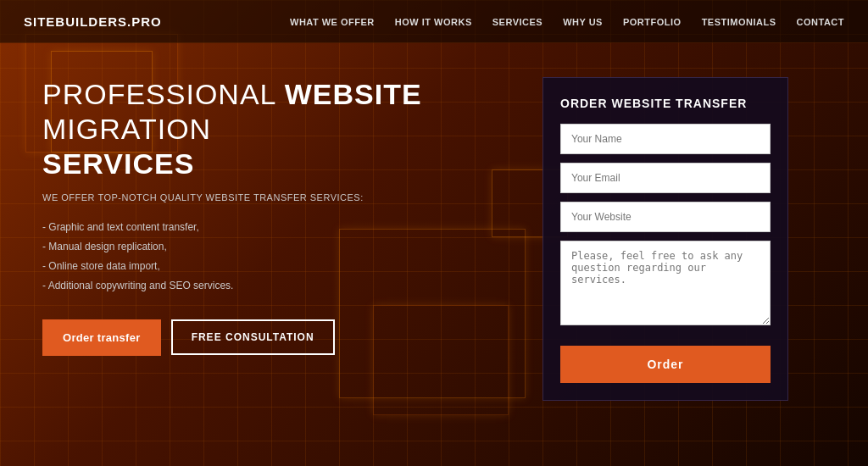 This screenshot has height=466, width=868. Describe the element at coordinates (280, 129) in the screenshot. I see `hero-title: PROFESSIONAL WEBSITE MIGRATION SERVICES` at that location.